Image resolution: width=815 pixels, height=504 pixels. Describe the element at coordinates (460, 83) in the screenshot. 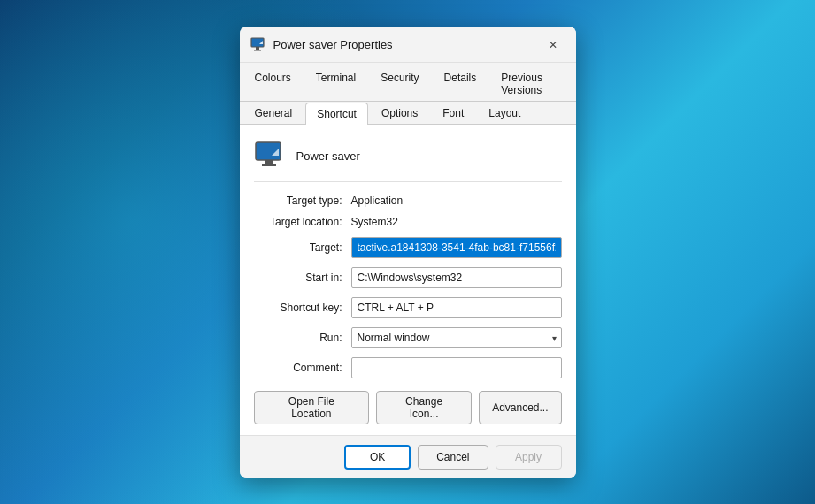

I see `tab-details: Details` at that location.